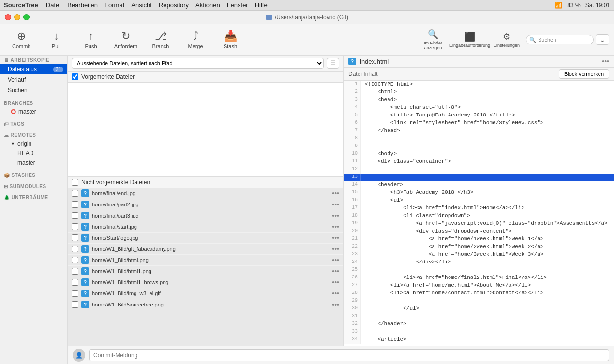 The width and height of the screenshot is (614, 364). What do you see at coordinates (238, 5) in the screenshot?
I see `menu-fenster: Fenster` at bounding box center [238, 5].